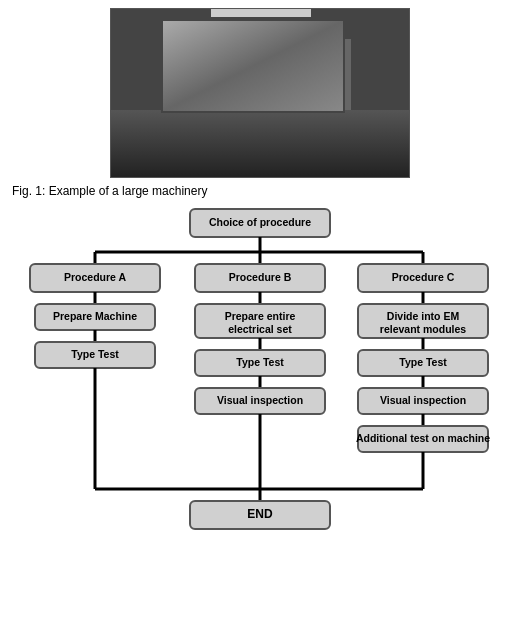 Image resolution: width=519 pixels, height=627 pixels. Describe the element at coordinates (259, 400) in the screenshot. I see `visual-inspection-b-label: Visual inspection` at that location.